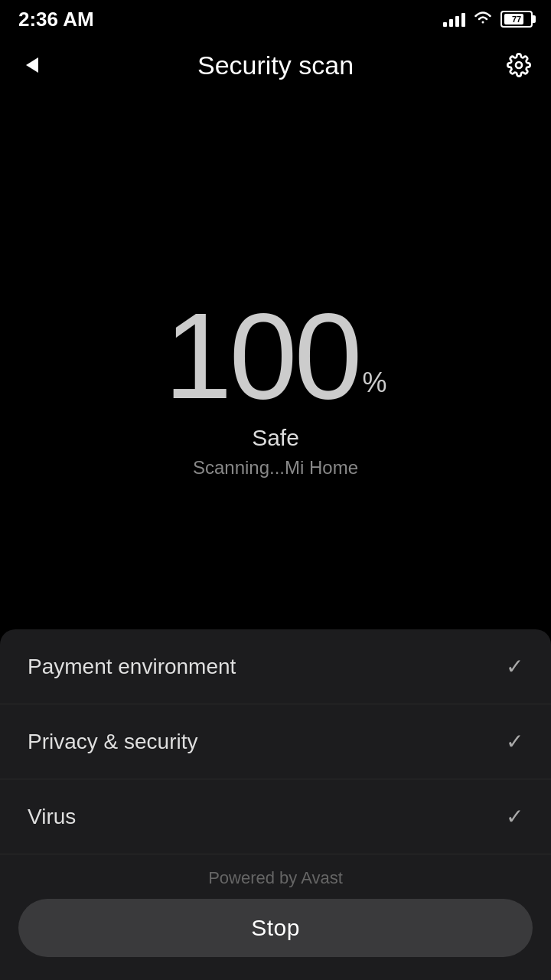 The image size is (551, 980). I want to click on back-button, so click(32, 65).